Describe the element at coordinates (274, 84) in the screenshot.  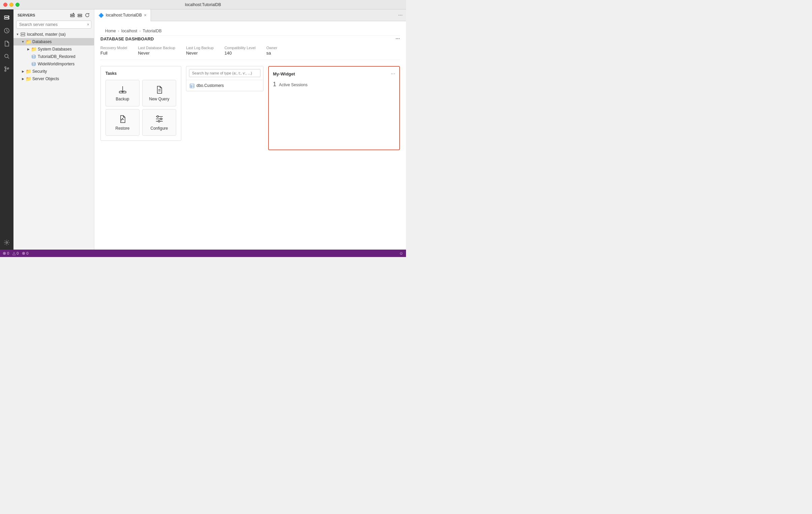
I see `active-sessions-count: 1` at that location.